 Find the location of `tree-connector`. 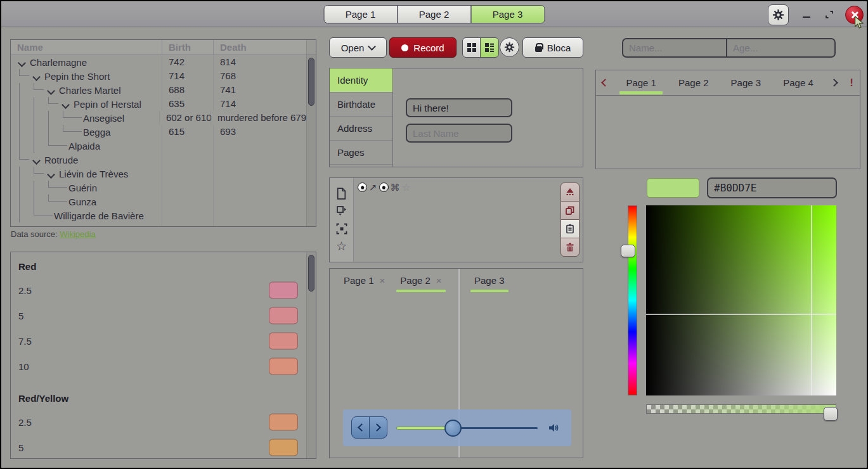

tree-connector is located at coordinates (58, 198).